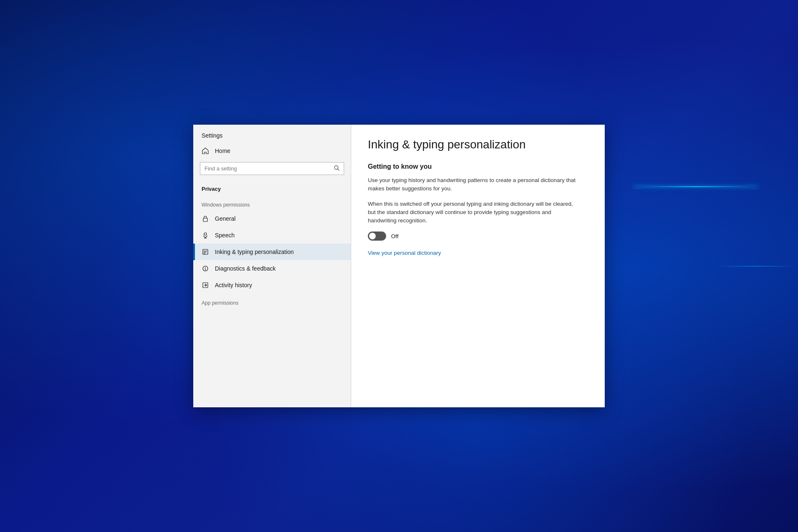 The width and height of the screenshot is (798, 532). Describe the element at coordinates (272, 285) in the screenshot. I see `sidebar-item-activity: Activity history` at that location.